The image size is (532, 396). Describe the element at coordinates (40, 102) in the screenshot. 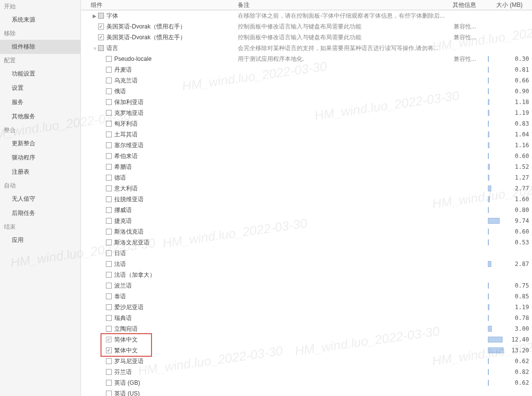

I see `sidebar-item: 服务` at that location.